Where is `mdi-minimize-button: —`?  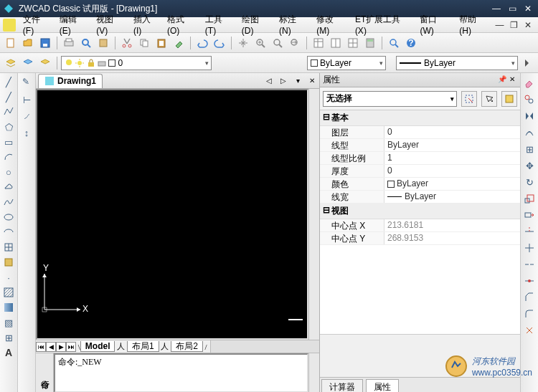
mdi-minimize-button: — is located at coordinates (500, 25).